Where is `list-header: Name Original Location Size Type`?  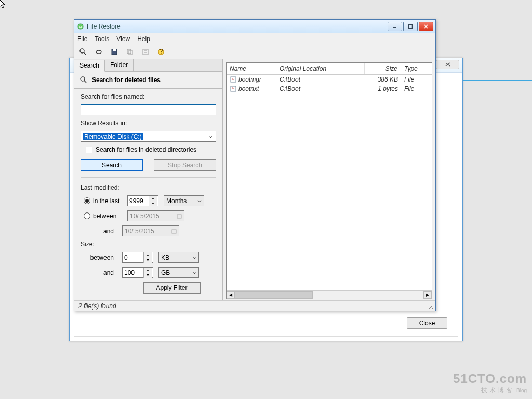 list-header: Name Original Location Size Type is located at coordinates (329, 69).